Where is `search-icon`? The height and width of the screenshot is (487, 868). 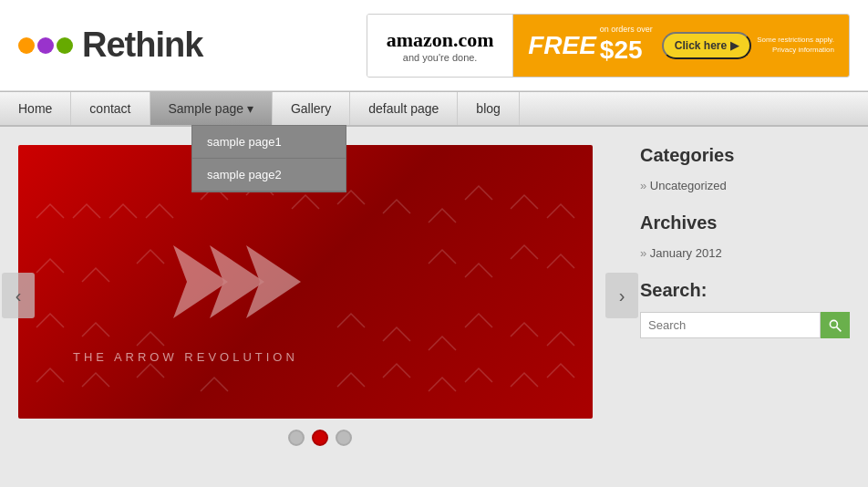 search-icon is located at coordinates (835, 326).